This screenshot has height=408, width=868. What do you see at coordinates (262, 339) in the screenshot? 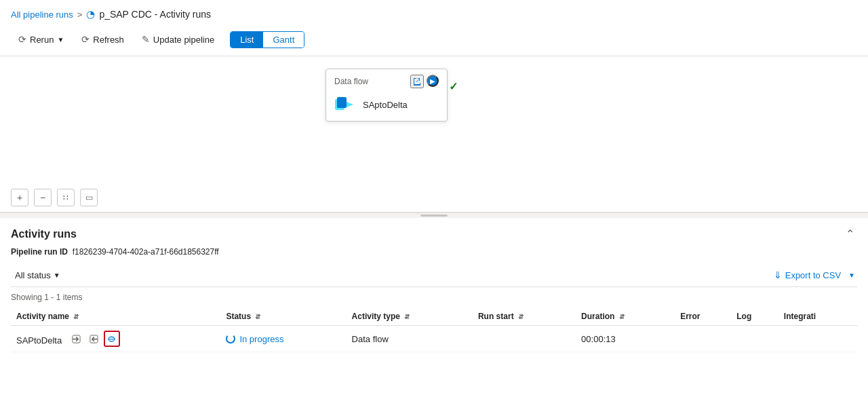
I see `status-text: In progress` at bounding box center [262, 339].